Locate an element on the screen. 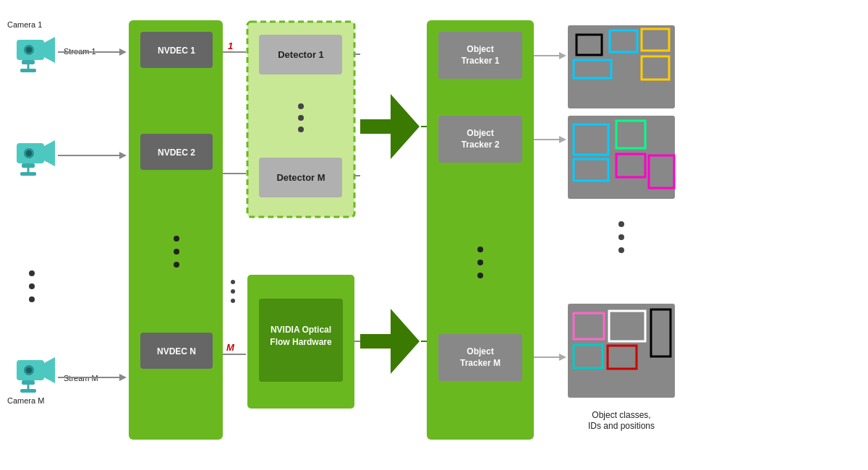 This screenshot has width=868, height=470. out-dot2 is located at coordinates (621, 237).